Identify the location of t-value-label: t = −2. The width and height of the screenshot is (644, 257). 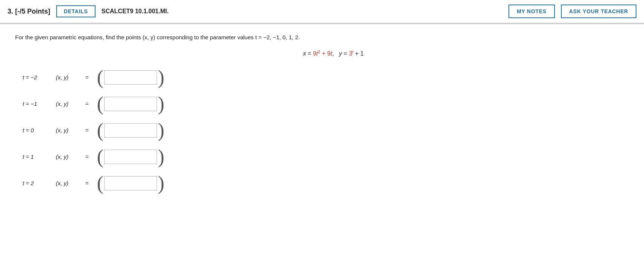
(36, 77).